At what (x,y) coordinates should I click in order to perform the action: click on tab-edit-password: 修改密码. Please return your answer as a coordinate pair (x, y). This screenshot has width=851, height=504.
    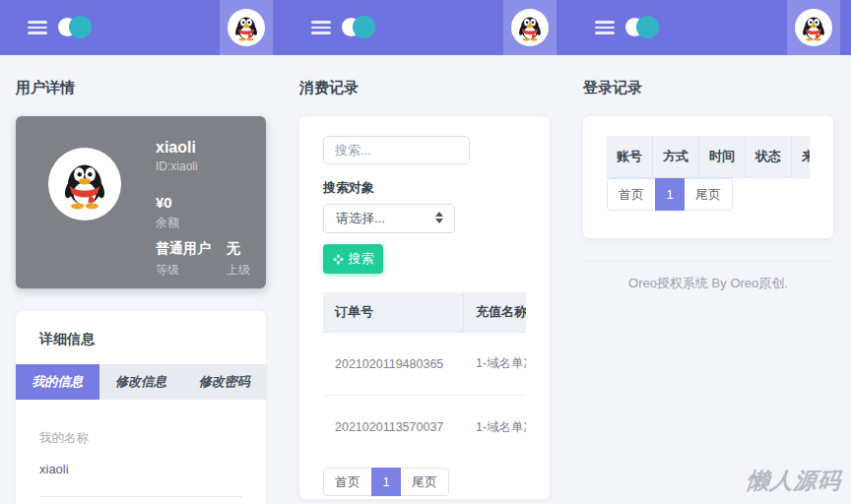
    Looking at the image, I should click on (225, 382).